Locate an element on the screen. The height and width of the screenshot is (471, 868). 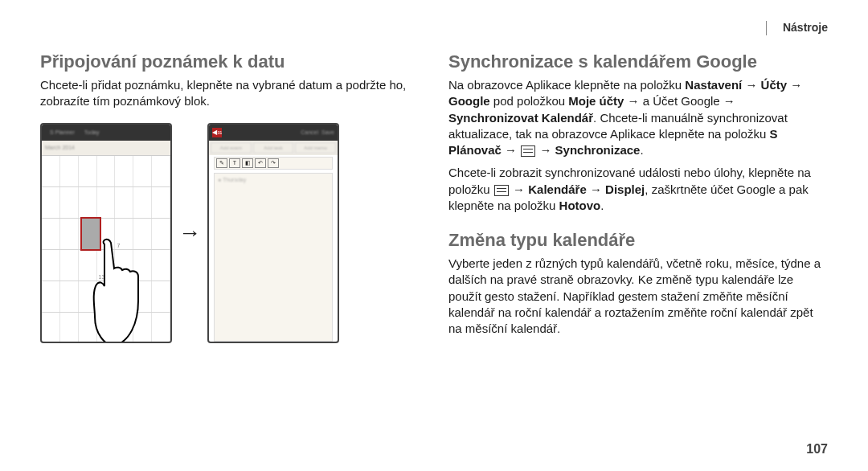
undo-icon: ↶ is located at coordinates (260, 163).